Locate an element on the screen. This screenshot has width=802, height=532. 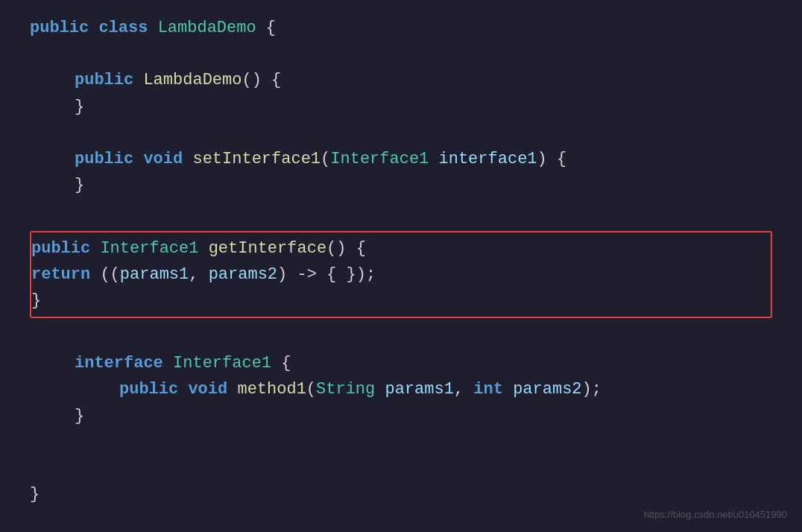
code-line-class-close: } is located at coordinates (401, 495).